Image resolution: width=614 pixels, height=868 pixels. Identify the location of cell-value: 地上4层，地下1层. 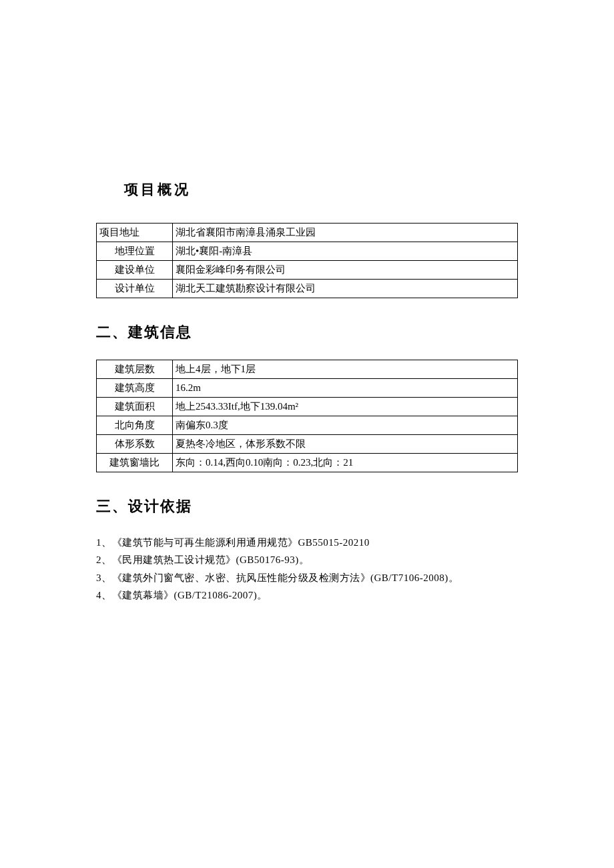
(346, 370).